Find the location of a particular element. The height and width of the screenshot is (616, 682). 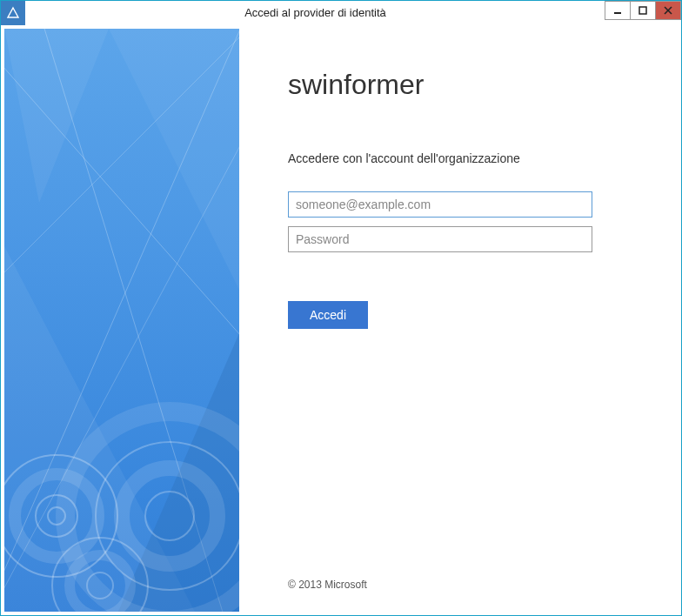

maximize-button is located at coordinates (643, 10).